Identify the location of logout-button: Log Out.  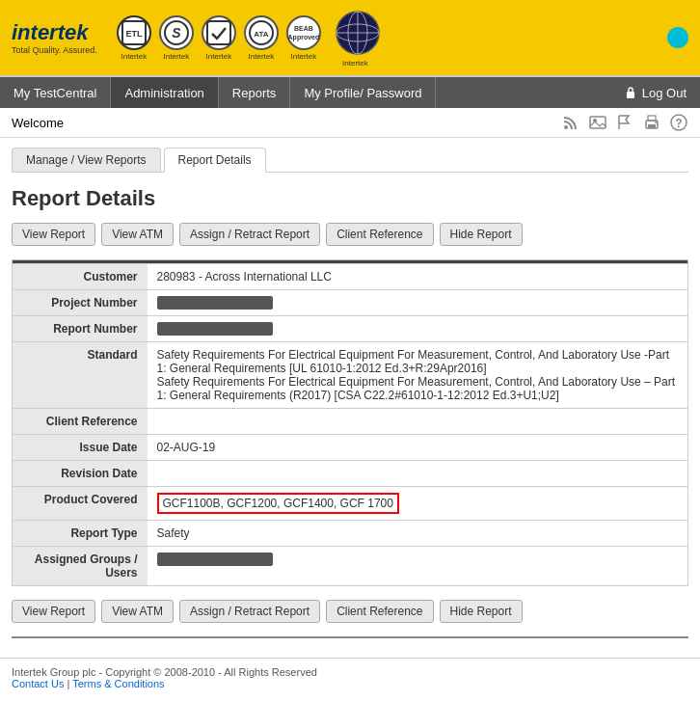
(656, 93).